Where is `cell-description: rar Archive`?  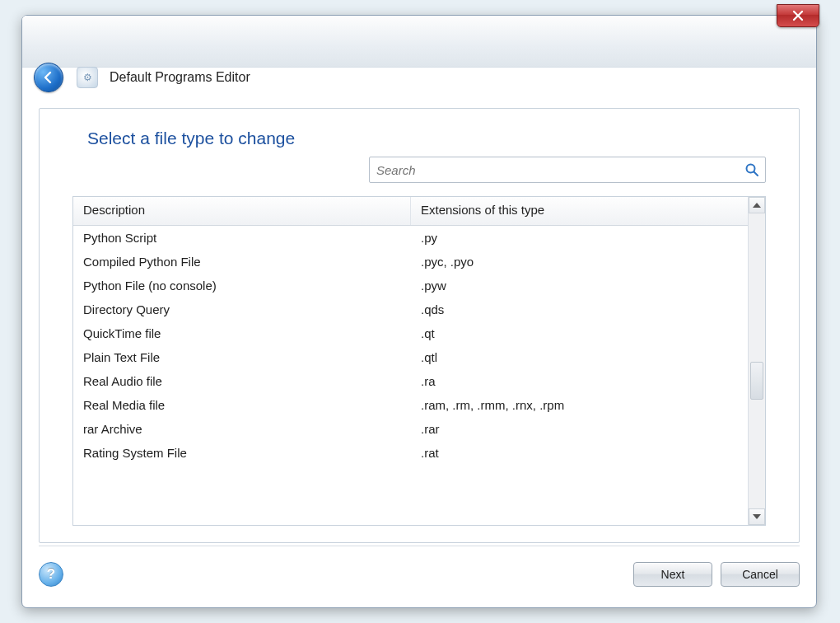
cell-description: rar Archive is located at coordinates (242, 429).